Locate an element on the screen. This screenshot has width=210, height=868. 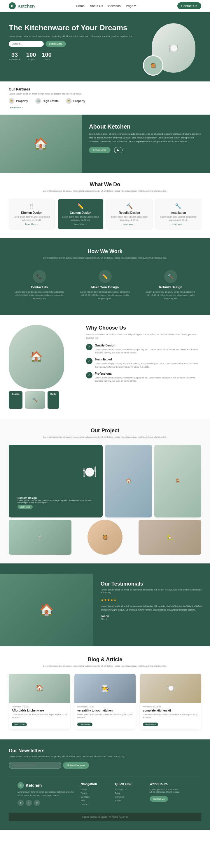
newsletter-left: Our Newsletters Lorem ipsum dolor sit am… is located at coordinates (105, 758).